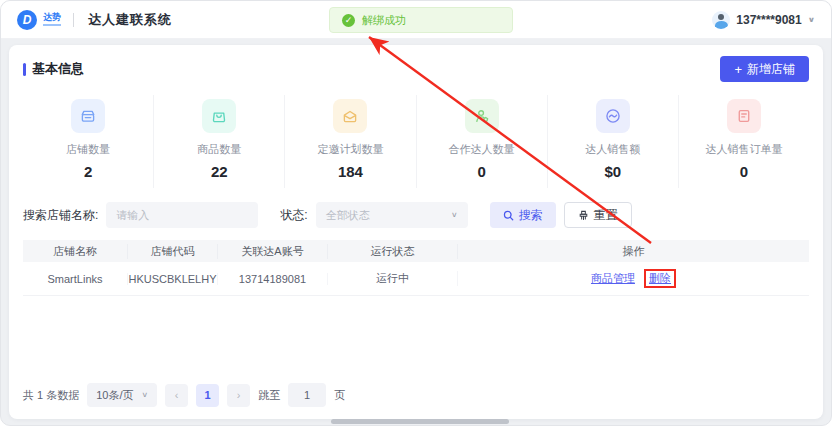 This screenshot has width=832, height=426. Describe the element at coordinates (508, 216) in the screenshot. I see `search-icon` at that location.